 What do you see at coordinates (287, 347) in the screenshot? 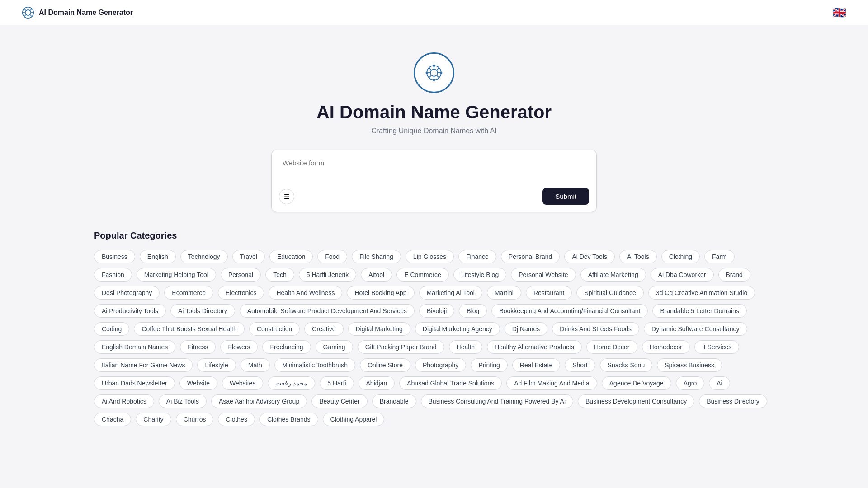
I see `category-tag: Freelancing` at bounding box center [287, 347].